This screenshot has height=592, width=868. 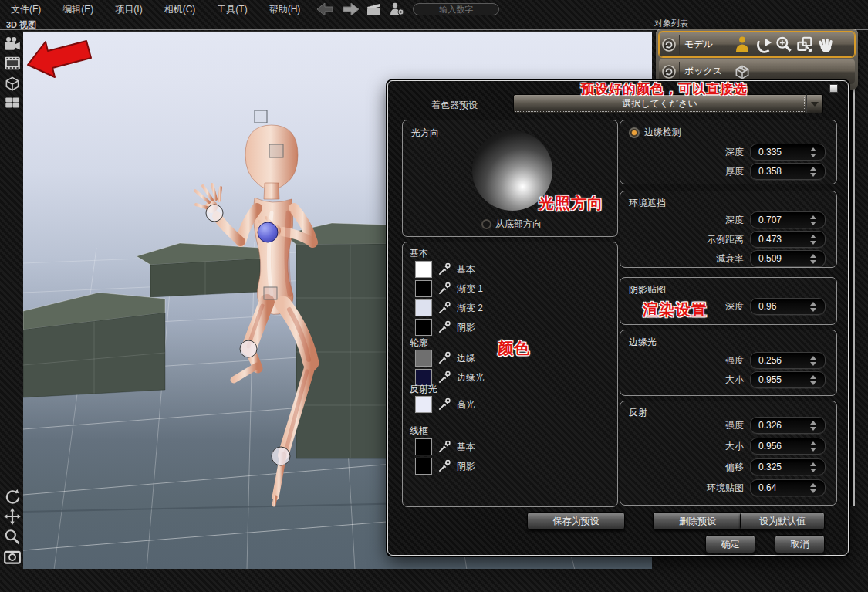 What do you see at coordinates (634, 133) in the screenshot?
I see `edge-detect-radio` at bounding box center [634, 133].